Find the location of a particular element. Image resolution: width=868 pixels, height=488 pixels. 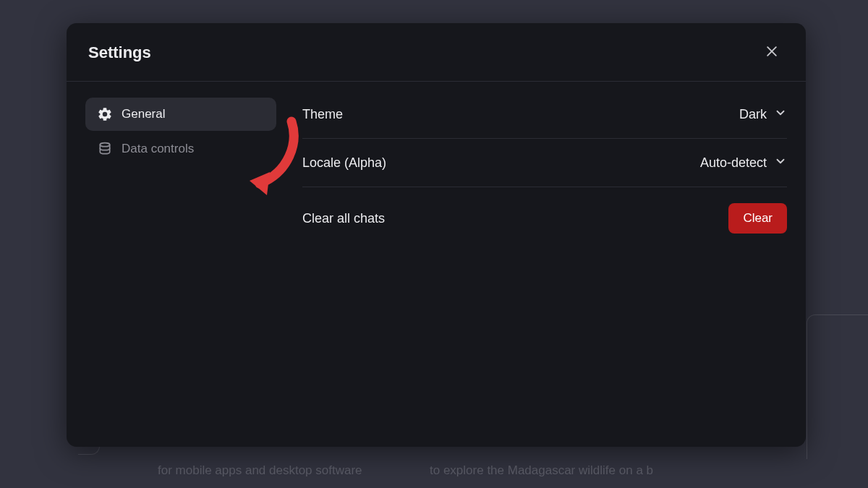

setting-row-locale: Locale (Alpha) Auto-detect is located at coordinates (545, 163).